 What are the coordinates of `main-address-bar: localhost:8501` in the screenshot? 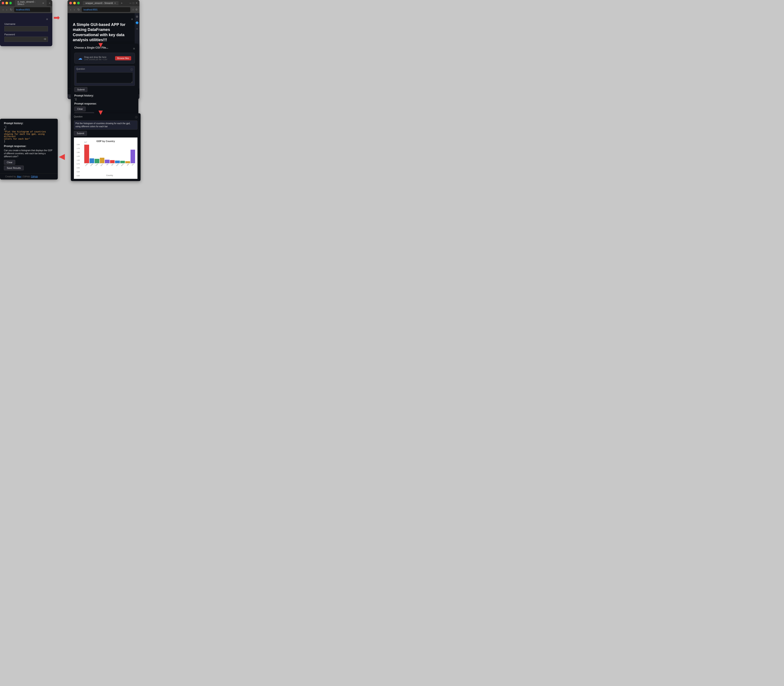 It's located at (106, 10).